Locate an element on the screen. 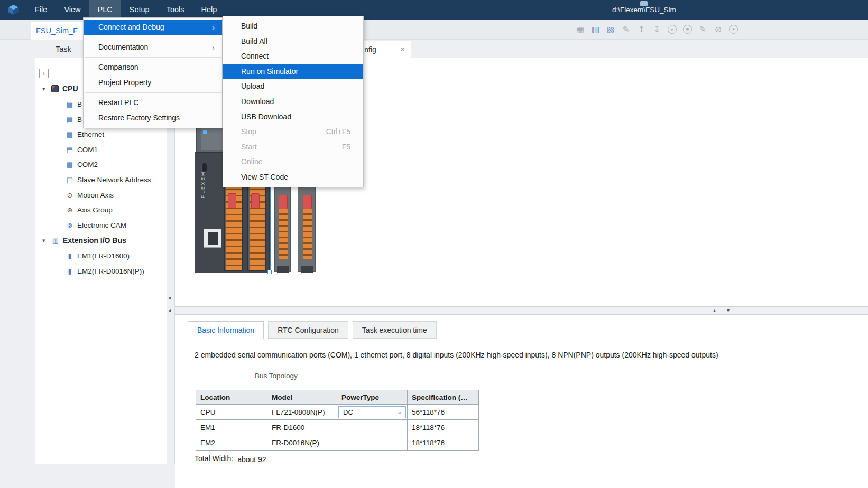  menu-item-connect-and-debug: Connect and Debug › is located at coordinates (153, 27).